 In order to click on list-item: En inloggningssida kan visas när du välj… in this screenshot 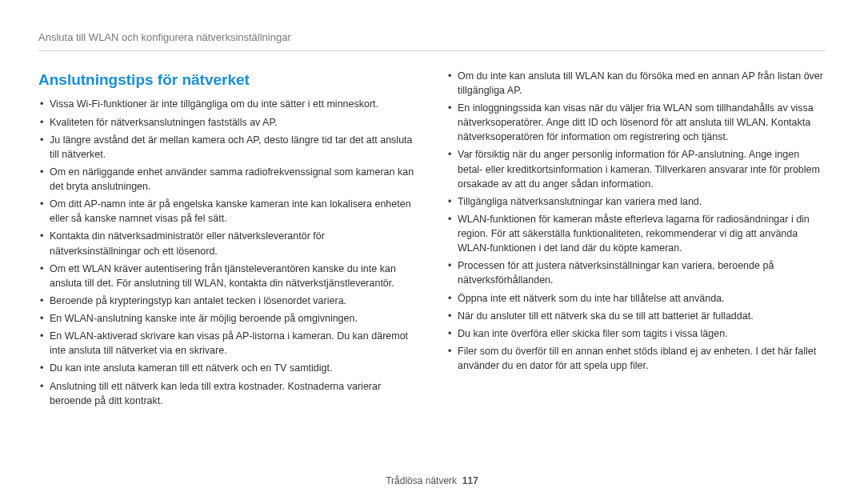, I will do `click(636, 122)`.